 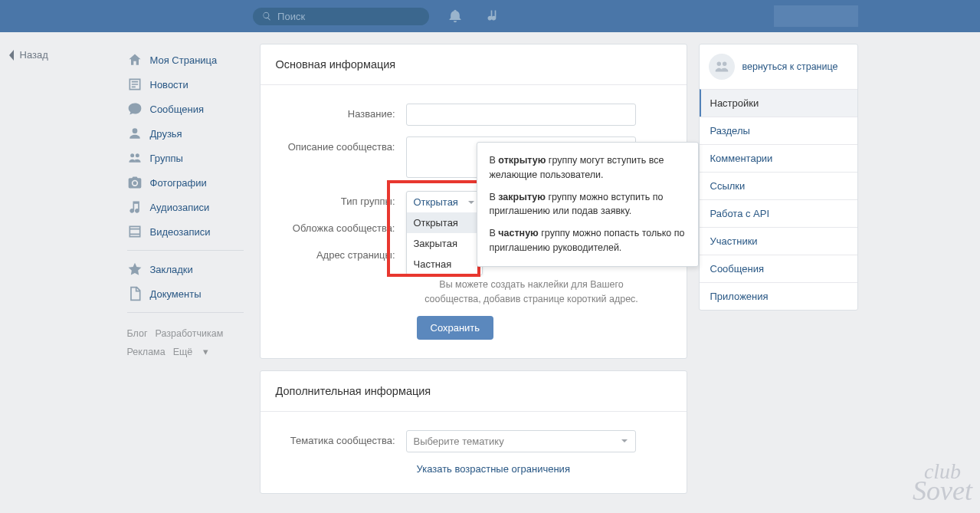 What do you see at coordinates (444, 264) in the screenshot?
I see `dropdown-option-private: Частная` at bounding box center [444, 264].